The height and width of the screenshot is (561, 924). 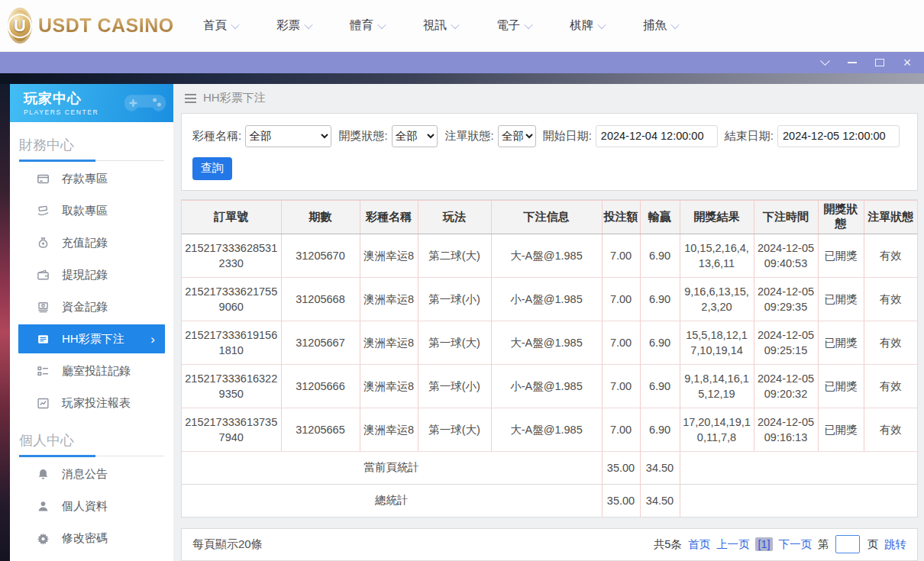 What do you see at coordinates (92, 145) in the screenshot?
I see `section-title: 財務中心` at bounding box center [92, 145].